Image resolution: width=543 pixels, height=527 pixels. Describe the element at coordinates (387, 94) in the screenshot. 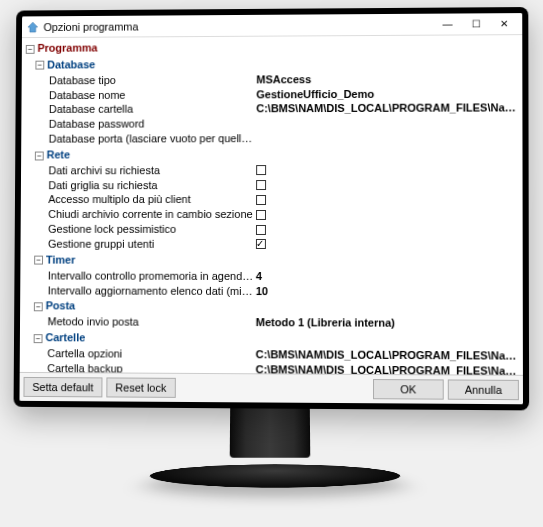

I see `option-value: GestioneUfficio_Demo` at that location.